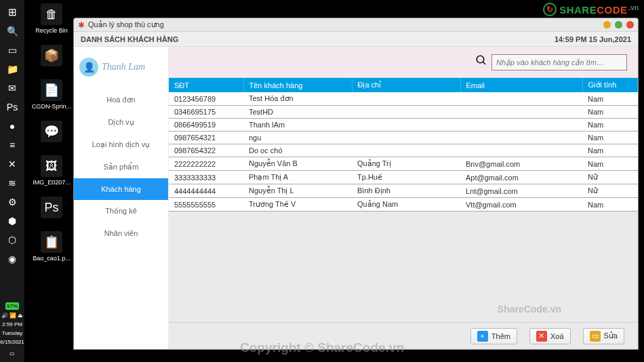 The height and width of the screenshot is (362, 644). What do you see at coordinates (12, 12) in the screenshot?
I see `taskbar-item-0: ⊞` at bounding box center [12, 12].